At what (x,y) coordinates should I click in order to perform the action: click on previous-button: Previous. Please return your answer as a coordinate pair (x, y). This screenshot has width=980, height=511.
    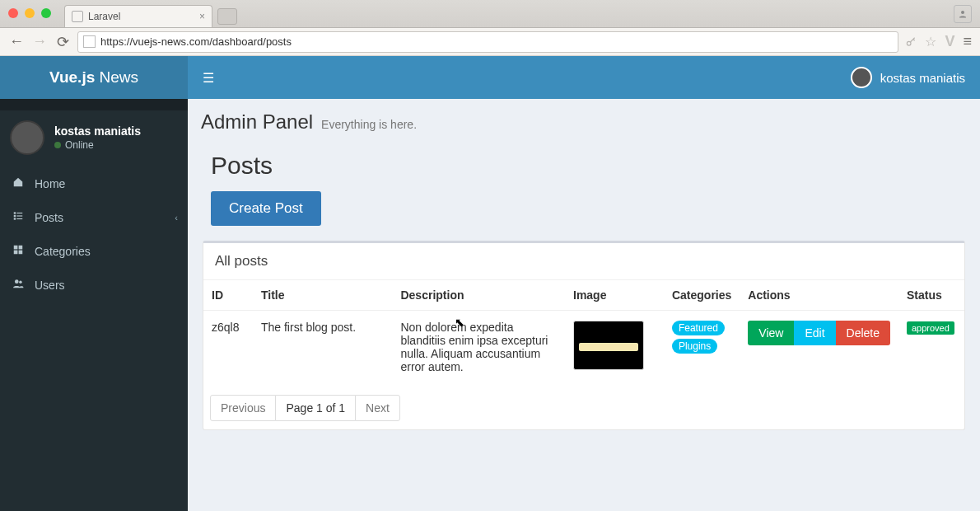
    Looking at the image, I should click on (243, 408).